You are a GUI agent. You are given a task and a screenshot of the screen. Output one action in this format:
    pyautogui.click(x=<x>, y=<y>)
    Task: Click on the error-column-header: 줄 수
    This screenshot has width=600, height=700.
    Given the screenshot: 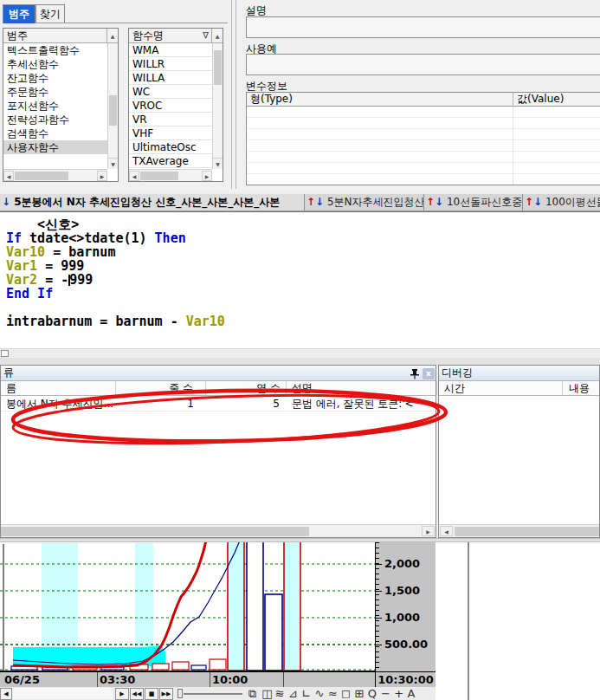 What is the action you would take?
    pyautogui.click(x=161, y=388)
    